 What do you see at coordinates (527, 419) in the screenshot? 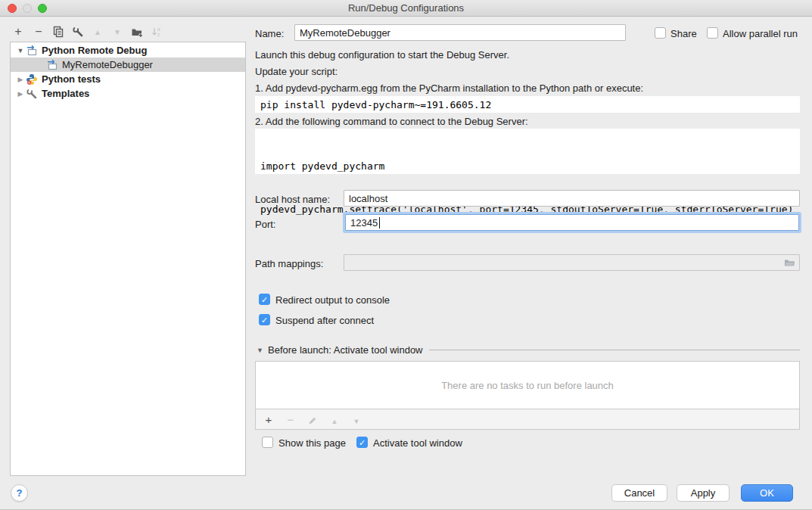
I see `before-launch-toolbar: + − ▲ ▼` at bounding box center [527, 419].